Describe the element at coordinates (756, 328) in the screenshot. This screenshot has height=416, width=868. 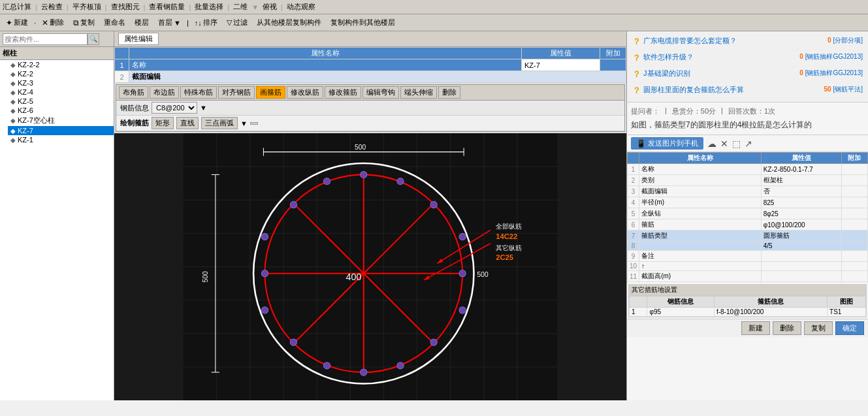
I see `right-new-button: 新建` at that location.